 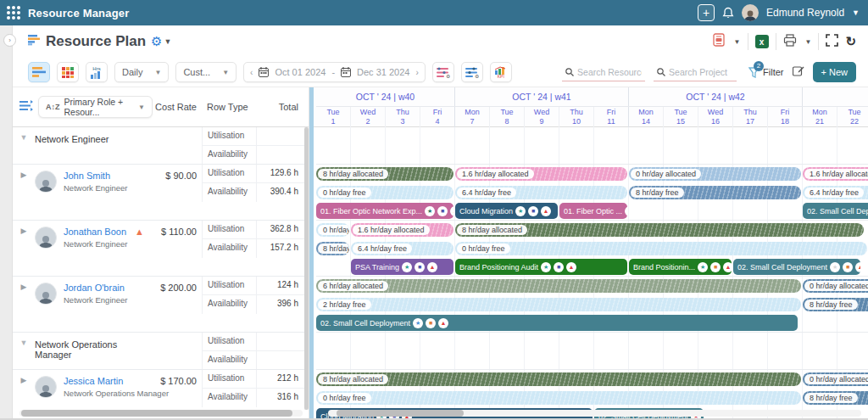 What do you see at coordinates (168, 42) in the screenshot?
I see `plan-settings-chevron-down-icon: ▼` at bounding box center [168, 42].